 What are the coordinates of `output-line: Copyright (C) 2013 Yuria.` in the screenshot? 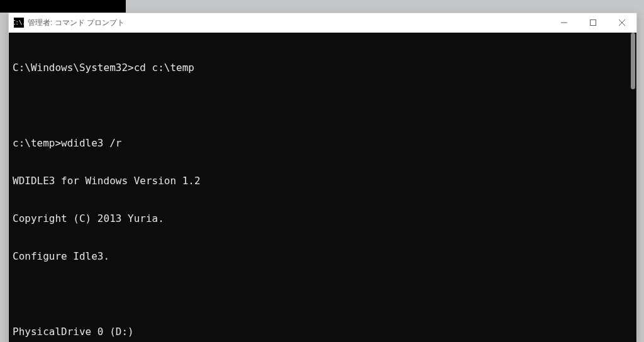 It's located at (323, 219).